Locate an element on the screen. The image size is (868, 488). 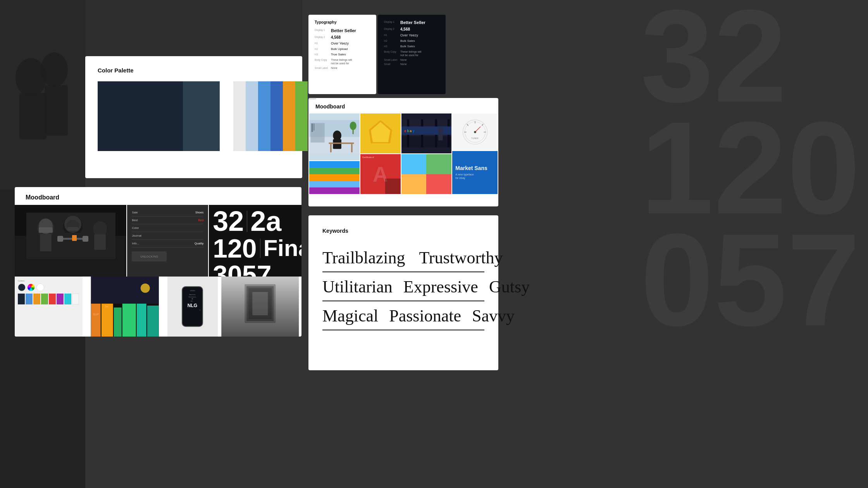
phone-mockup: BusinessEconomicsAISC... NLG C is located at coordinates (192, 307).